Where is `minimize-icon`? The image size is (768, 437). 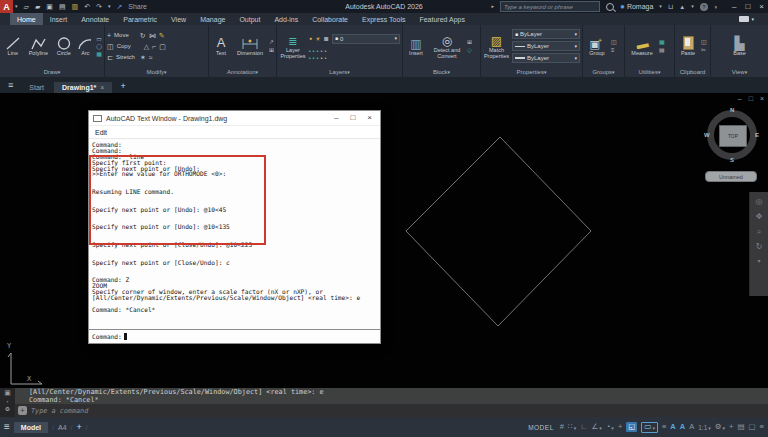
minimize-icon is located at coordinates (734, 7).